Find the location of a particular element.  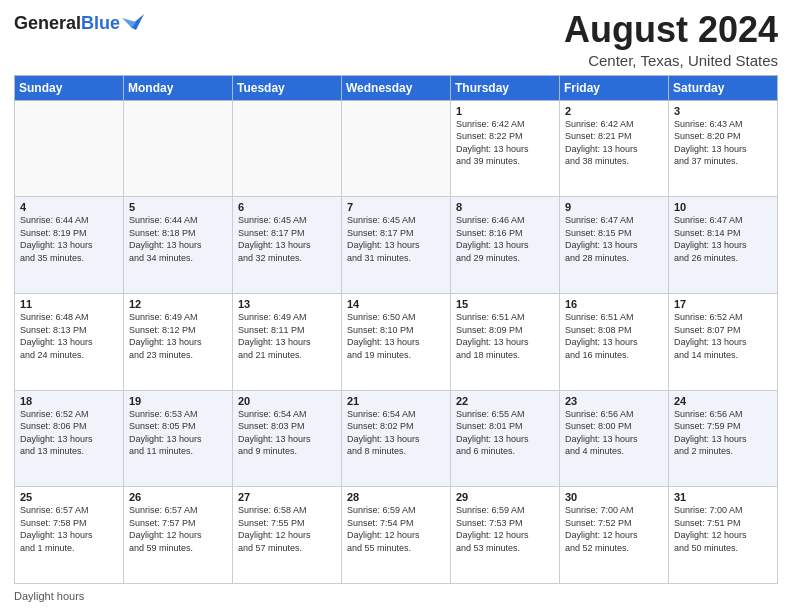

day-number: 5 is located at coordinates (178, 207).